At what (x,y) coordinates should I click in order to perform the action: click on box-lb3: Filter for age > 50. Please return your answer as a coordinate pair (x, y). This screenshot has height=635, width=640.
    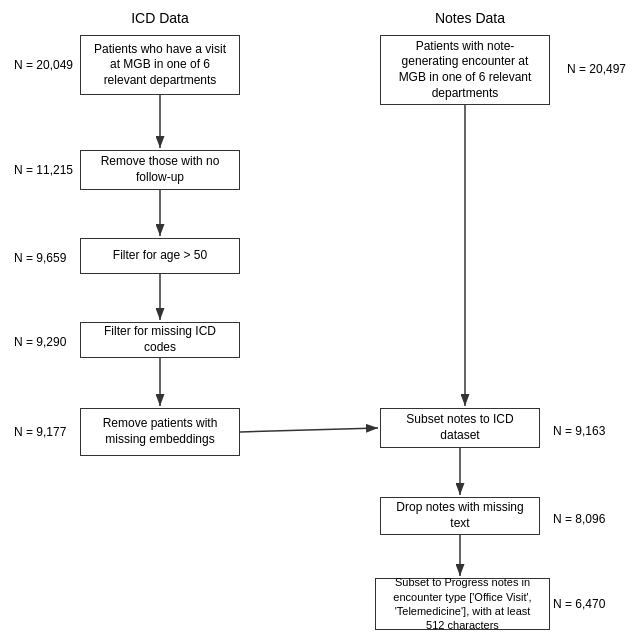
    Looking at the image, I should click on (160, 256).